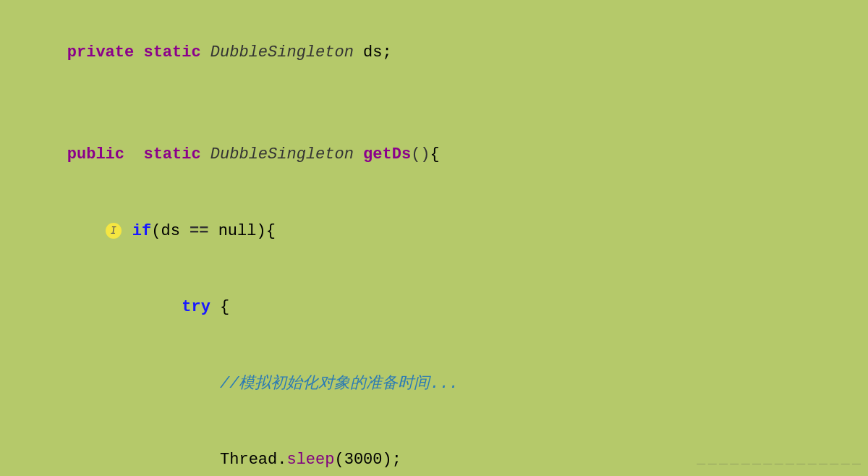  What do you see at coordinates (114, 231) in the screenshot?
I see `cursor-indicator: I` at bounding box center [114, 231].